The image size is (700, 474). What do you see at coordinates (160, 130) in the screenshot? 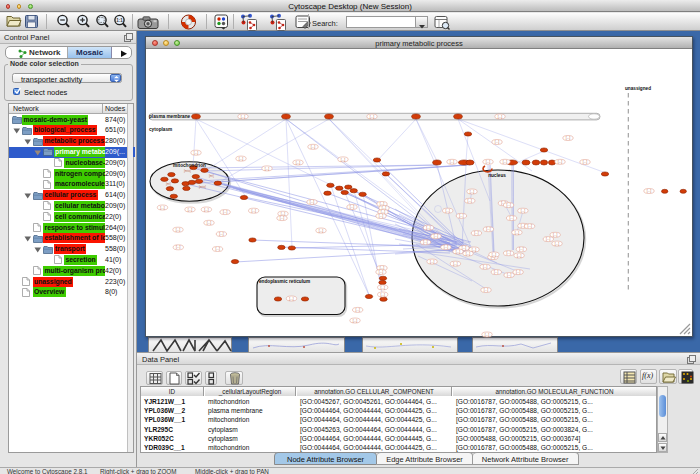
I see `svg-text: cytoplasm` at bounding box center [160, 130].